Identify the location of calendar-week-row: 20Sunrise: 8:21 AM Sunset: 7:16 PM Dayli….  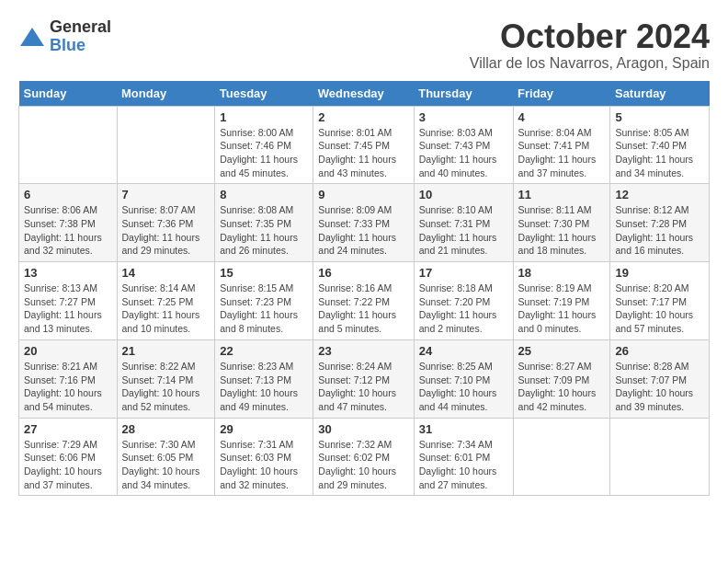
(364, 379).